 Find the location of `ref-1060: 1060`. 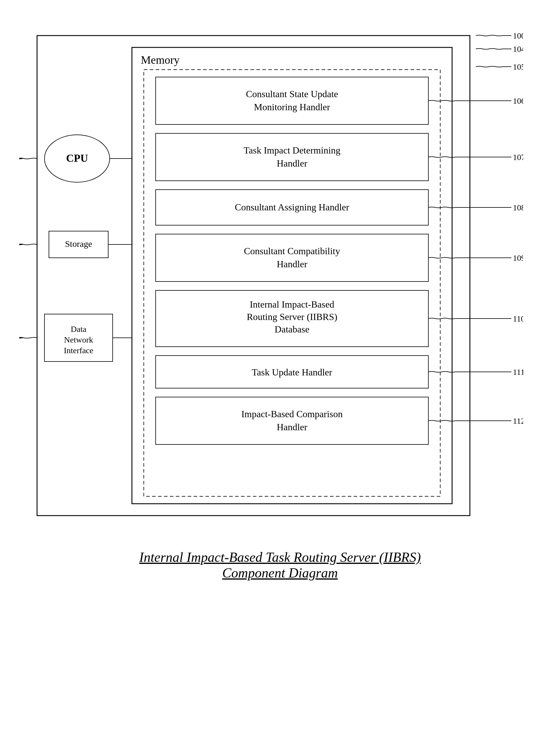

ref-1060: 1060 is located at coordinates (518, 101).